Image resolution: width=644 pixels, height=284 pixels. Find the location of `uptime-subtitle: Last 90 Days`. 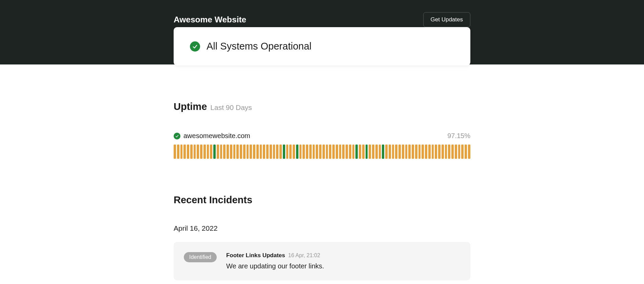

uptime-subtitle: Last 90 Days is located at coordinates (231, 108).